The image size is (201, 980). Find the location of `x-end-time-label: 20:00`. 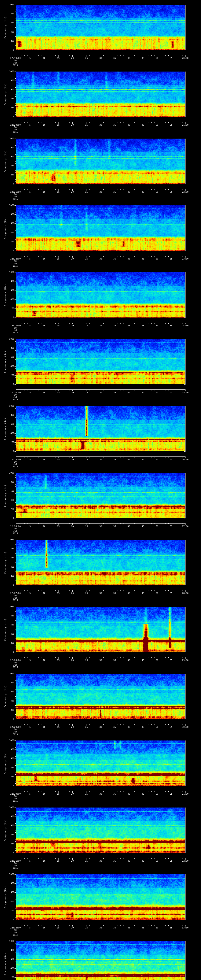

x-end-time-label: 20:00 is located at coordinates (185, 58).